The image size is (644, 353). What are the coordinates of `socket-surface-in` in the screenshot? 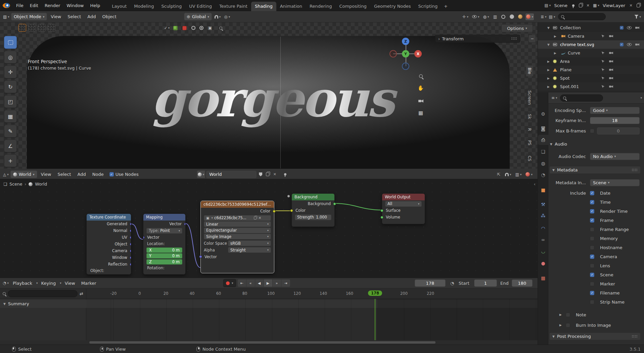 It's located at (382, 210).